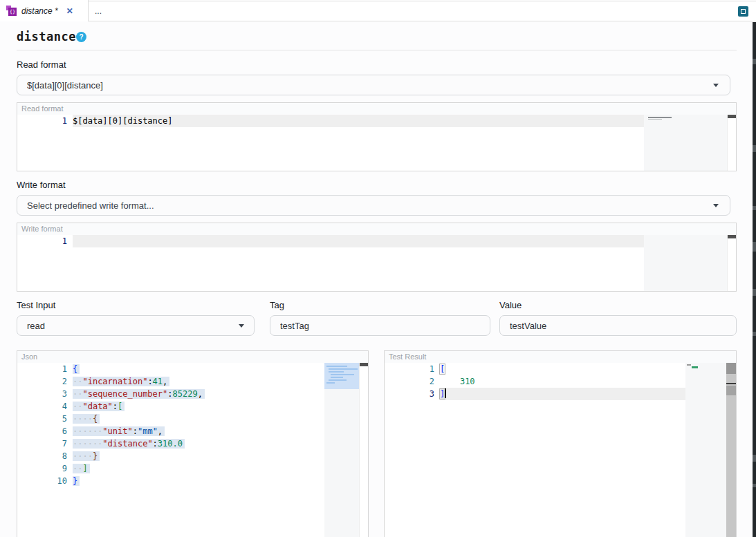  Describe the element at coordinates (82, 37) in the screenshot. I see `help-icon: ?` at that location.